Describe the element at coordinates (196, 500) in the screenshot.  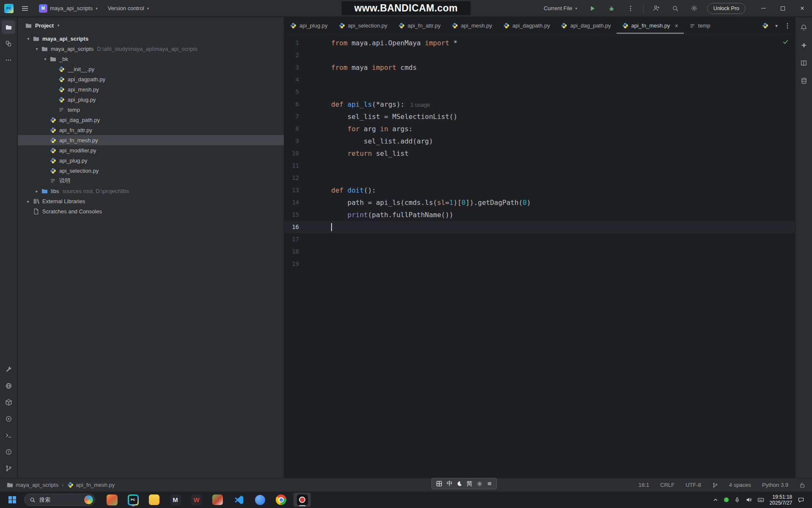
I see `taskbar-app-app-w: W` at that location.